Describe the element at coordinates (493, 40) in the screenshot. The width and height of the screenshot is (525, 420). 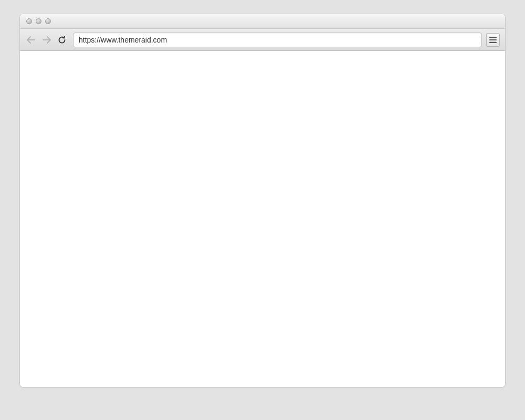
I see `menu-button` at that location.